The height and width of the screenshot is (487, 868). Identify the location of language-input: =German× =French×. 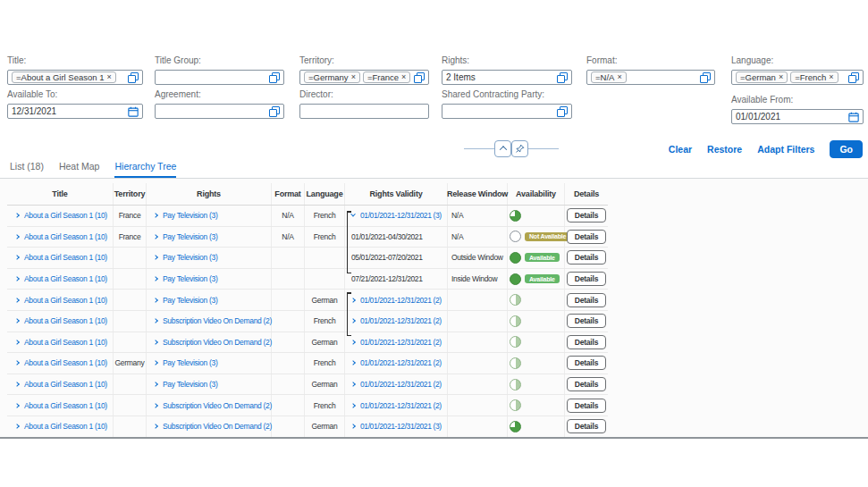
(797, 77).